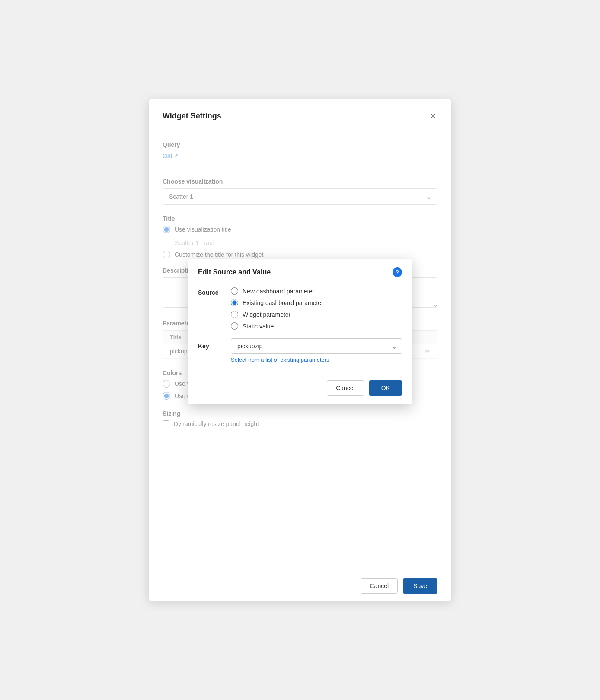 This screenshot has height=700, width=600. What do you see at coordinates (316, 346) in the screenshot?
I see `key-dropdown-wrapper: pickupzip ⌄` at bounding box center [316, 346].